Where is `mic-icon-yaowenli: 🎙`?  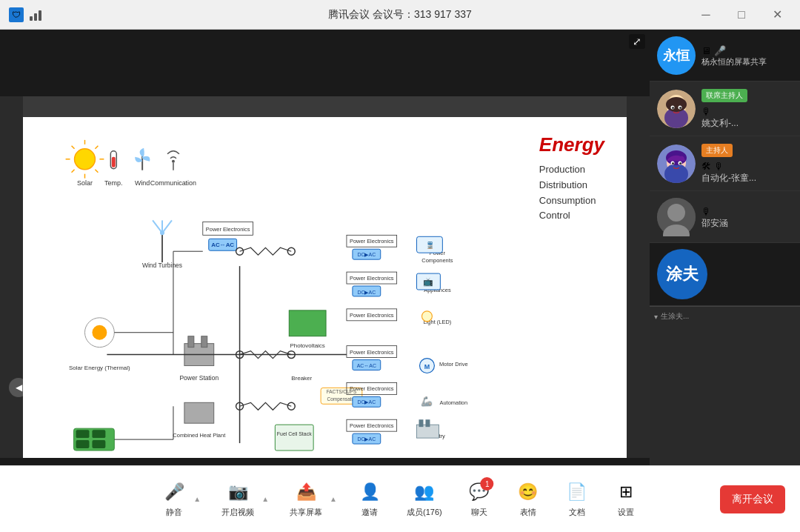 mic-icon-yaowenli: 🎙 is located at coordinates (707, 111).